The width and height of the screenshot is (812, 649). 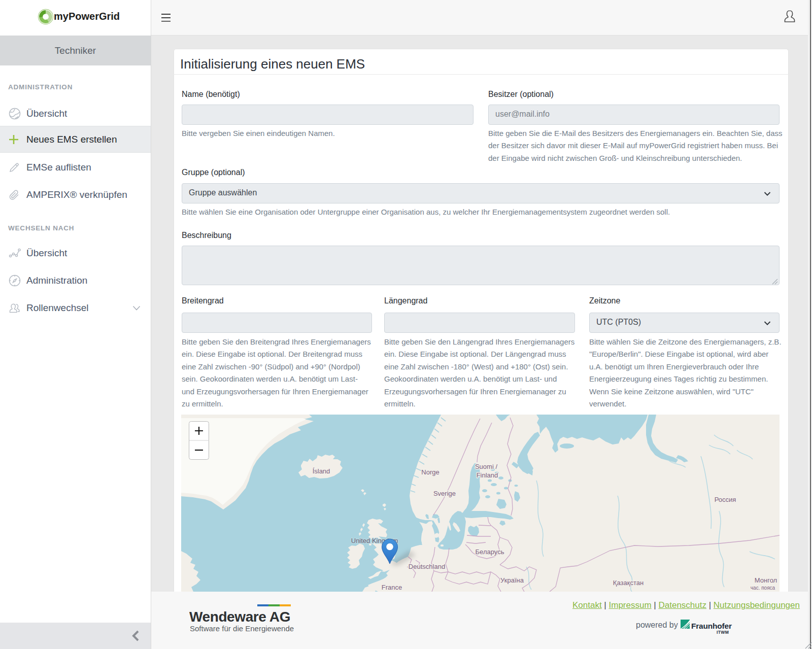 What do you see at coordinates (392, 588) in the screenshot?
I see `svg-text: France` at bounding box center [392, 588].